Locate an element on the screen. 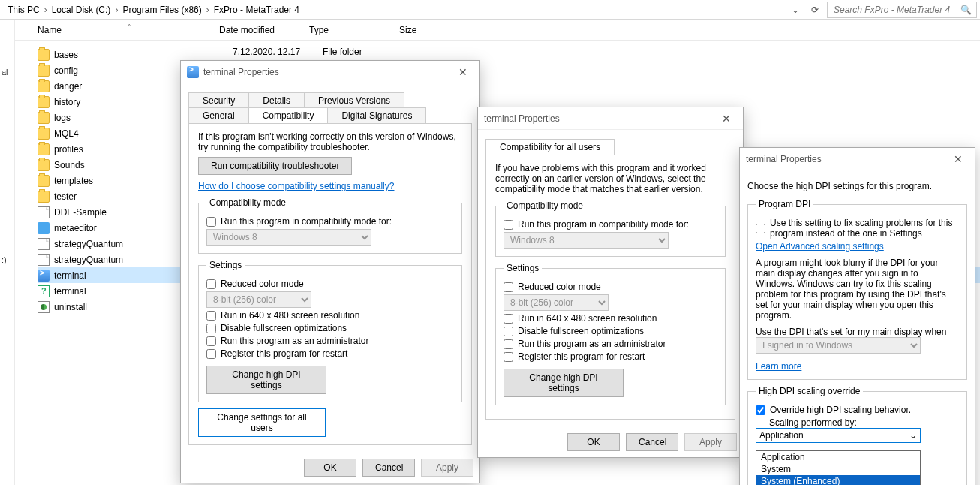 Image resolution: width=980 pixels, height=485 pixels. col-date: Date modified is located at coordinates (255, 30).